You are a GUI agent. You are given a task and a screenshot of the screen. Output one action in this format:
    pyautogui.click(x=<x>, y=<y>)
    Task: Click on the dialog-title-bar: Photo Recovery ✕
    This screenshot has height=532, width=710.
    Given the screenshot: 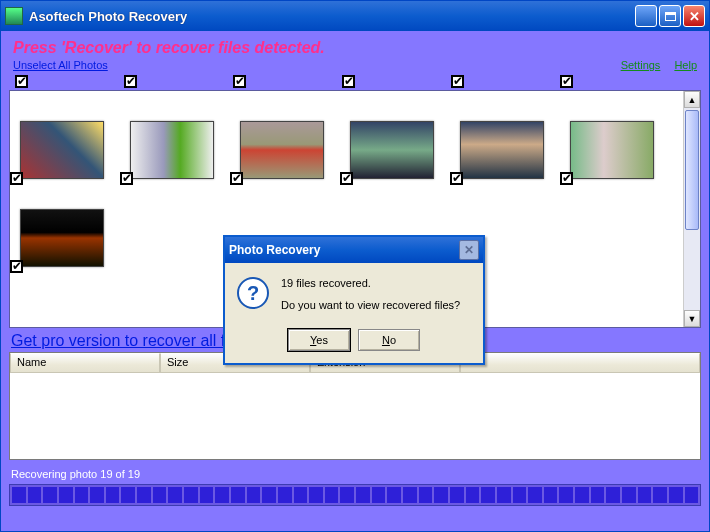 What is the action you would take?
    pyautogui.click(x=354, y=250)
    